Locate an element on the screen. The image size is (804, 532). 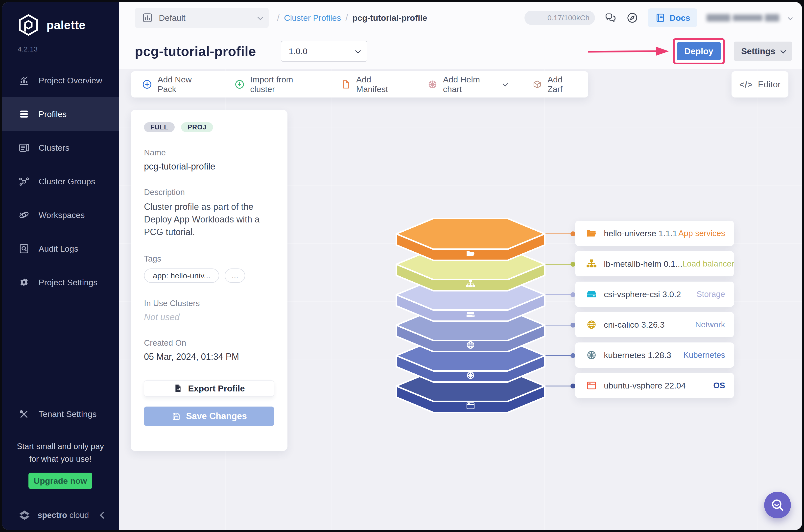
profile-info-card: FULL PROJ Name pcg-tutorial-profile Desc… is located at coordinates (209, 280).